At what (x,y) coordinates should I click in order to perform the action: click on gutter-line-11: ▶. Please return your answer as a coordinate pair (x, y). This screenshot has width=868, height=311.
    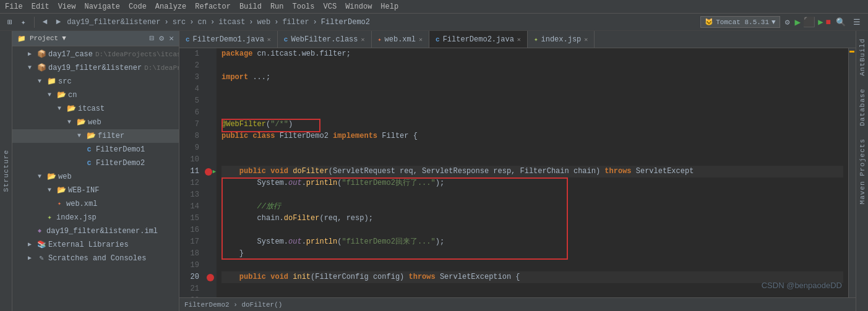
    Looking at the image, I should click on (210, 172).